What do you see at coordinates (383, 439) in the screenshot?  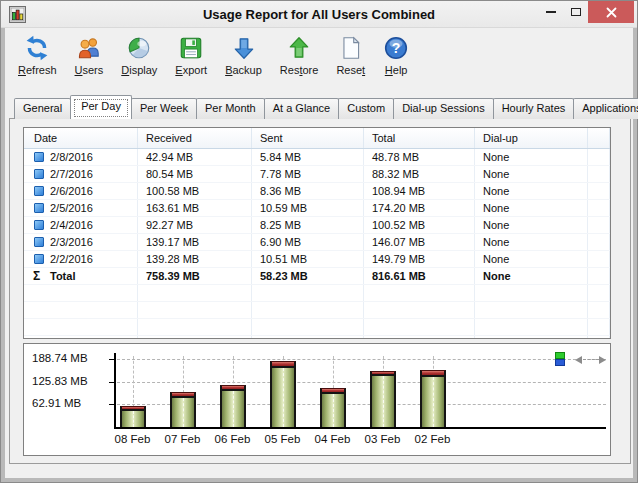 I see `chart-x-label: 03 Feb` at bounding box center [383, 439].